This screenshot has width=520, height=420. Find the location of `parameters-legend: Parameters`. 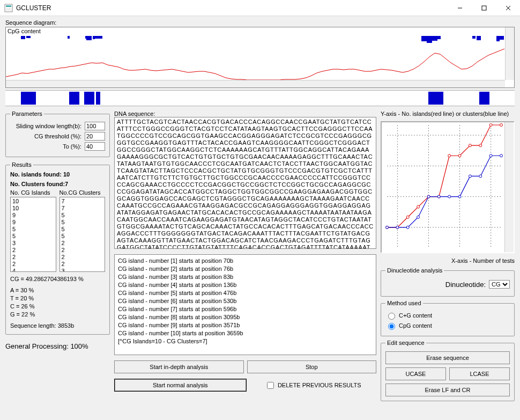

parameters-legend: Parameters is located at coordinates (27, 114).